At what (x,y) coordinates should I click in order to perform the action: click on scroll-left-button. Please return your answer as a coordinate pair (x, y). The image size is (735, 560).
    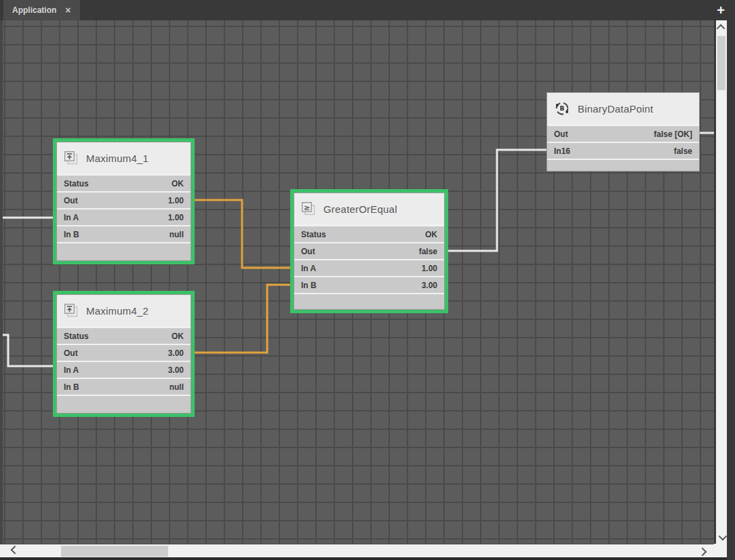
    Looking at the image, I should click on (14, 551).